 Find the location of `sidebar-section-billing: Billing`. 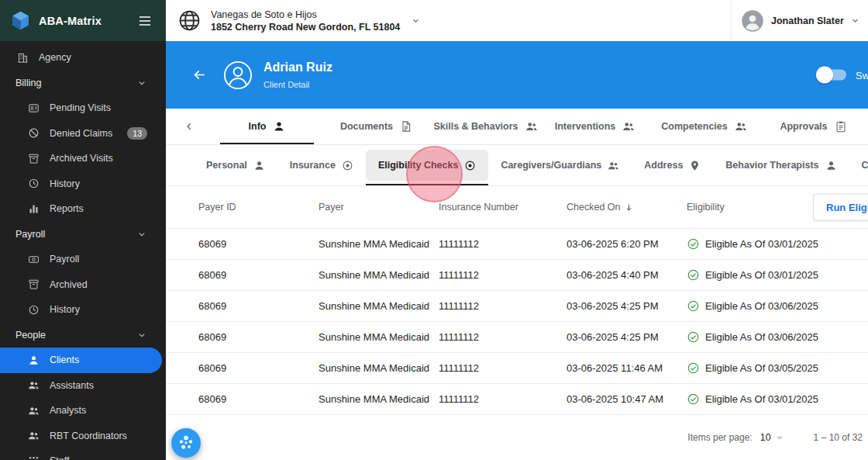

sidebar-section-billing: Billing is located at coordinates (83, 84).